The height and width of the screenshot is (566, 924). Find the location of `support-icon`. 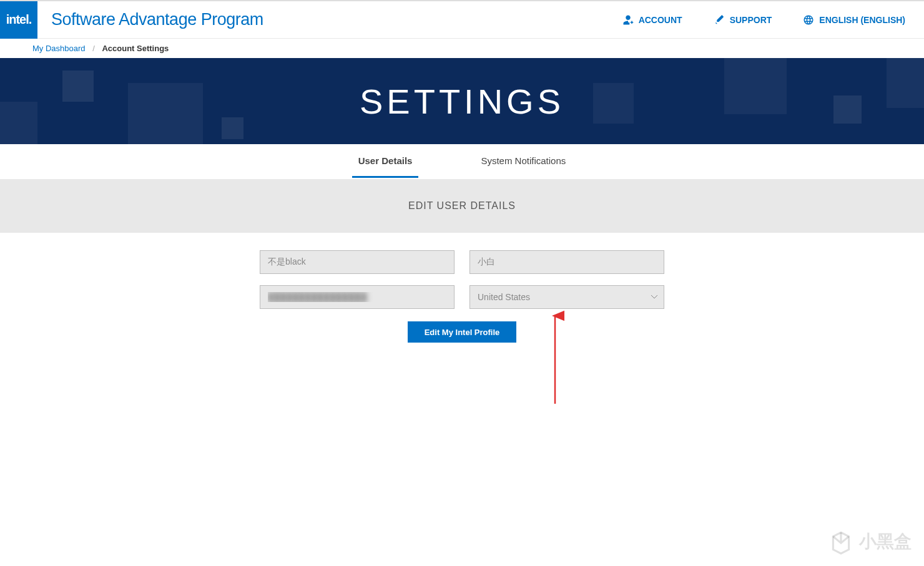

support-icon is located at coordinates (719, 20).